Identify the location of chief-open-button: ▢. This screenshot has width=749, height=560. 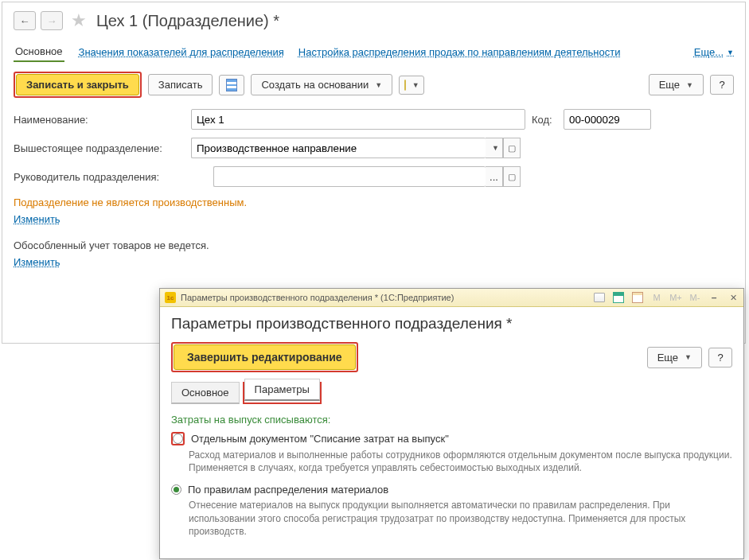
(512, 177).